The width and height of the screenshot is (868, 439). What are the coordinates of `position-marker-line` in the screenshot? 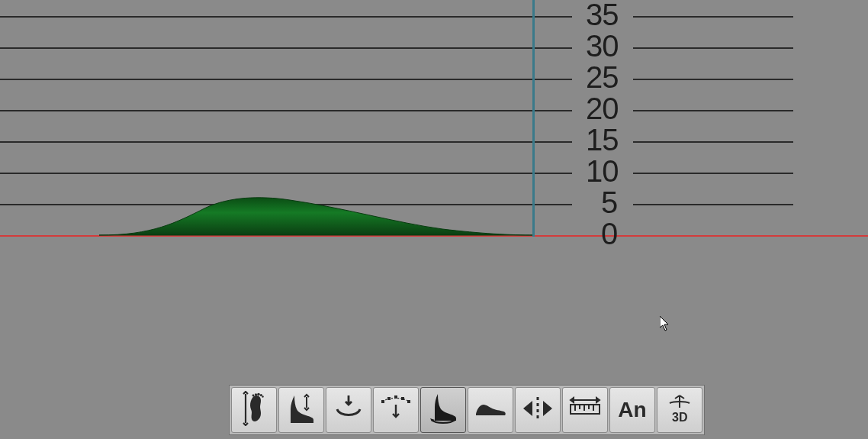 It's located at (534, 118).